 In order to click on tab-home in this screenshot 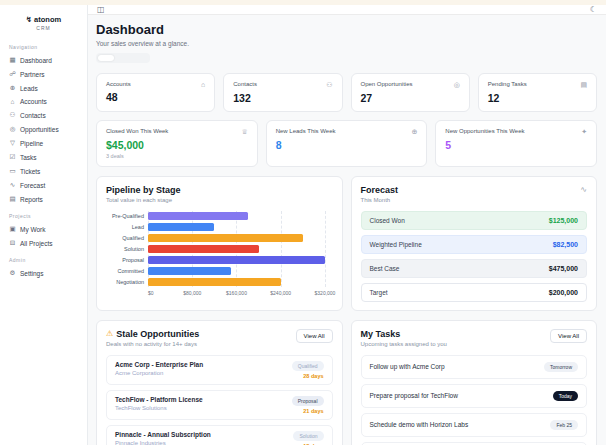, I will do `click(106, 58)`.